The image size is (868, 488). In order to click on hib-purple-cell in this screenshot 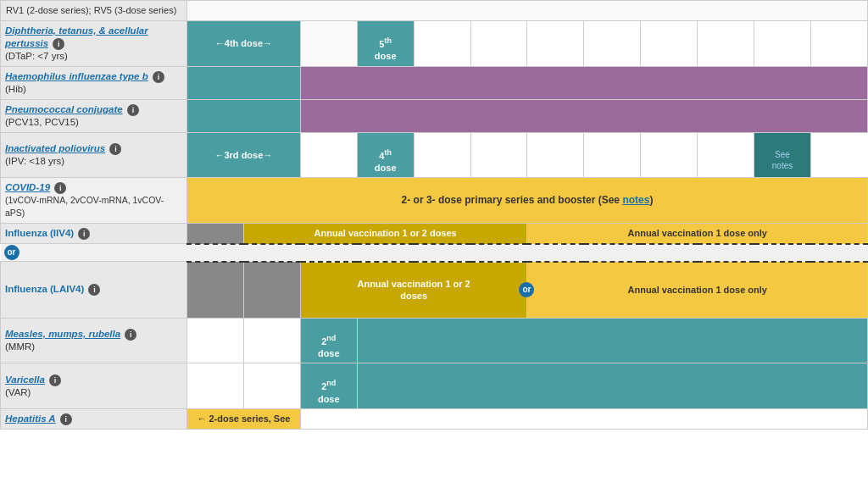, I will do `click(583, 83)`.